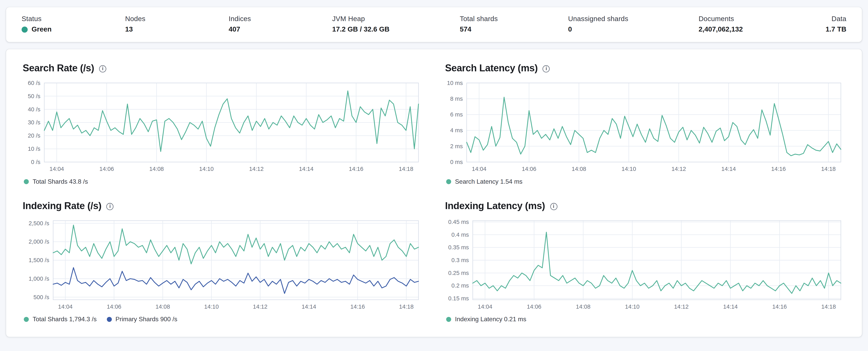 The width and height of the screenshot is (868, 351). What do you see at coordinates (309, 307) in the screenshot?
I see `svg-text: 14:14` at bounding box center [309, 307].